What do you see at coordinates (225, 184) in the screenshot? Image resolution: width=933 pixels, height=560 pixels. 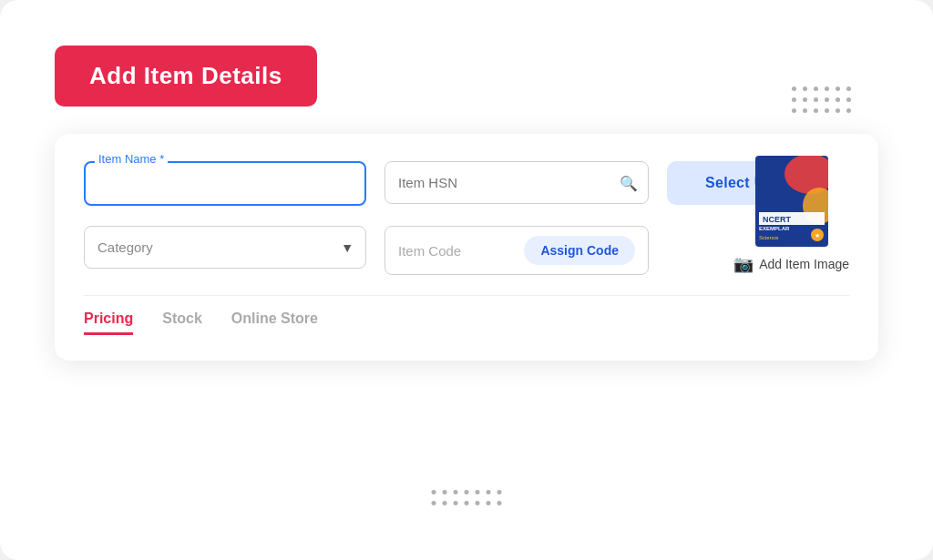 I see `item-name-col: Item Name *` at bounding box center [225, 184].